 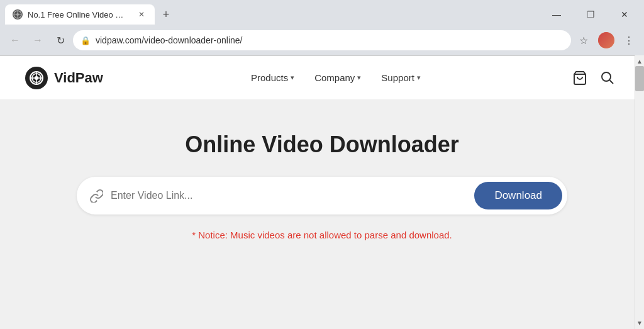 I want to click on lock-icon: 🔒, so click(x=86, y=40).